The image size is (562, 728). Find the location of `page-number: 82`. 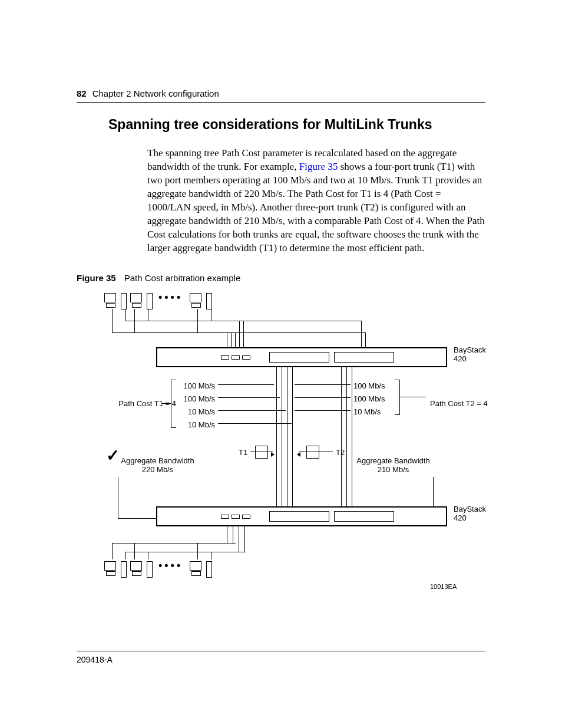

page-number: 82 is located at coordinates (81, 93).